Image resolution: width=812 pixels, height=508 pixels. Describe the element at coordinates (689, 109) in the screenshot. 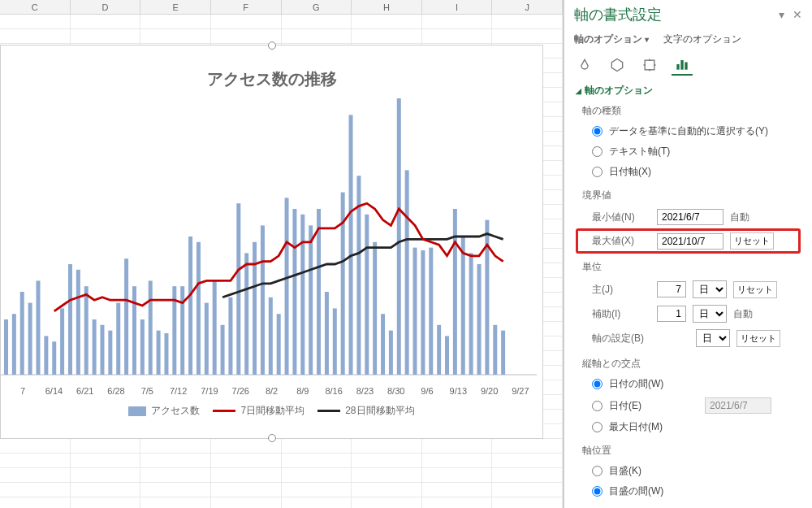

I see `label-axis-type: 軸の種類` at that location.